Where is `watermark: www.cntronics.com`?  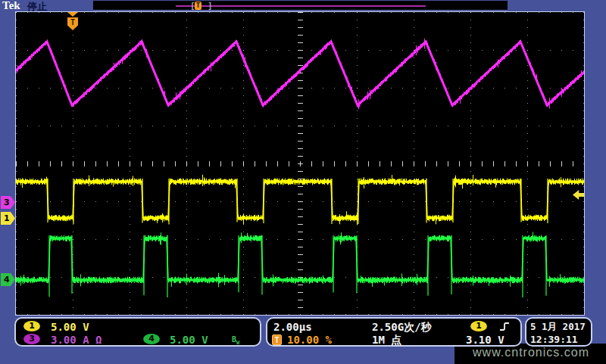 watermark: www.cntronics.com is located at coordinates (531, 353).